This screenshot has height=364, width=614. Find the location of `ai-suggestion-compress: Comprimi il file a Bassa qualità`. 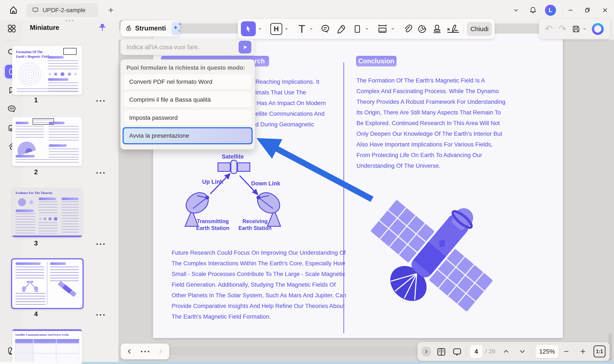

ai-suggestion-compress: Comprimi il file a Bassa qualità is located at coordinates (188, 100).